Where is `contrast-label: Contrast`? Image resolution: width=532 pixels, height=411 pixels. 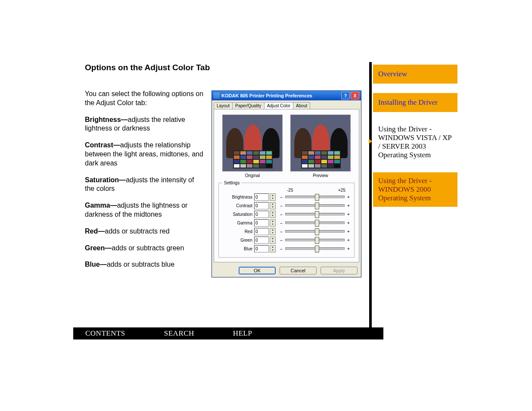 contrast-label: Contrast is located at coordinates (238, 206).